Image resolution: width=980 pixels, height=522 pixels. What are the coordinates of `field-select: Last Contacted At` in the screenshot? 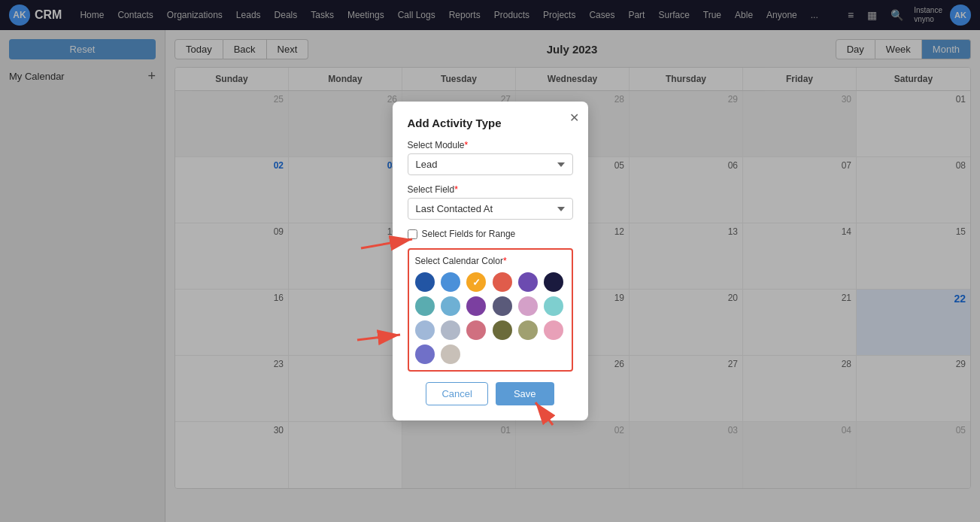 It's located at (490, 209).